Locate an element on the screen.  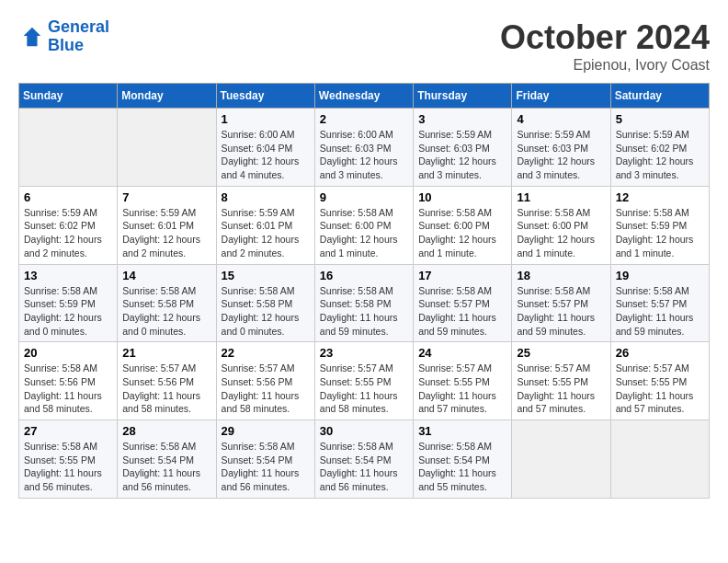
day-number: 8 is located at coordinates (266, 197).